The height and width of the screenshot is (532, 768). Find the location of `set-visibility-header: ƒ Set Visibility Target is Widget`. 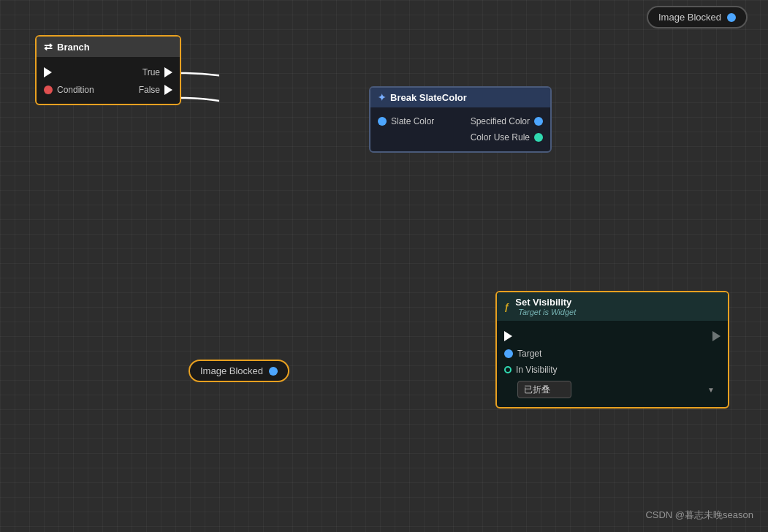

set-visibility-header: ƒ Set Visibility Target is Widget is located at coordinates (612, 307).